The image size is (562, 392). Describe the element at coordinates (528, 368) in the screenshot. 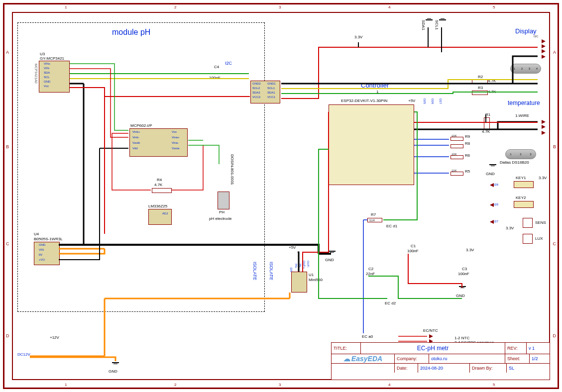

I see `tb-drawn: SL` at that location.